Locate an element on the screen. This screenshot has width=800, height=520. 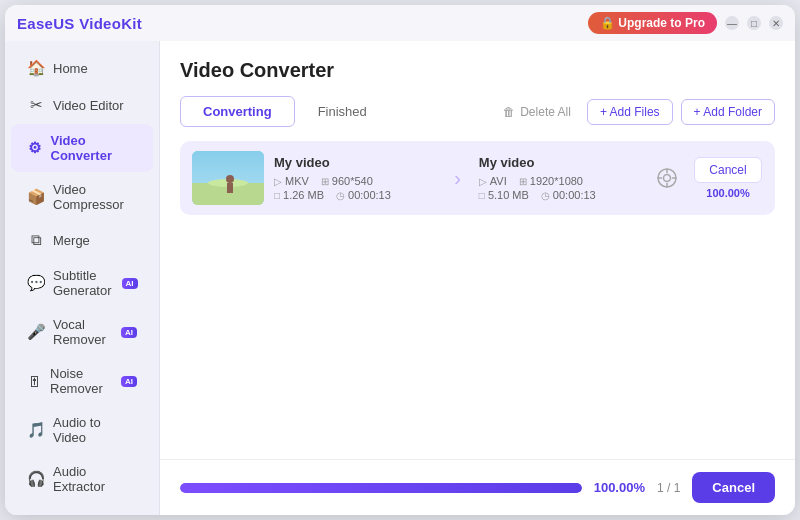
sidebar-item-video-editor: ✂Video Editor is located at coordinates (82, 105).